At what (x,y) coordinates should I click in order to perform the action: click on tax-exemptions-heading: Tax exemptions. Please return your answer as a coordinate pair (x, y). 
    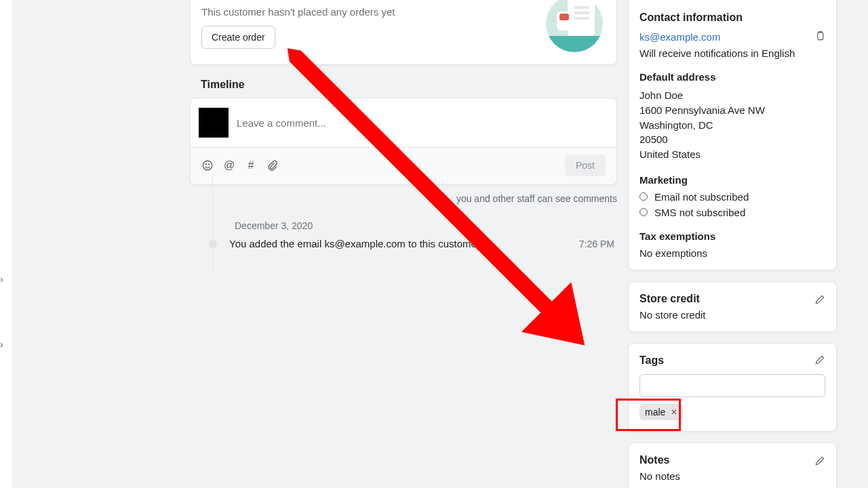
    Looking at the image, I should click on (732, 236).